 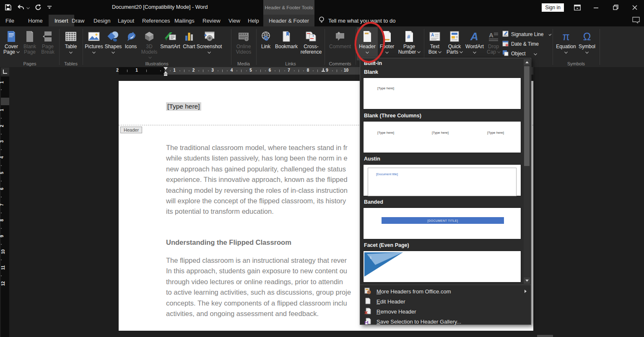 I want to click on tab-home: Home, so click(x=35, y=21).